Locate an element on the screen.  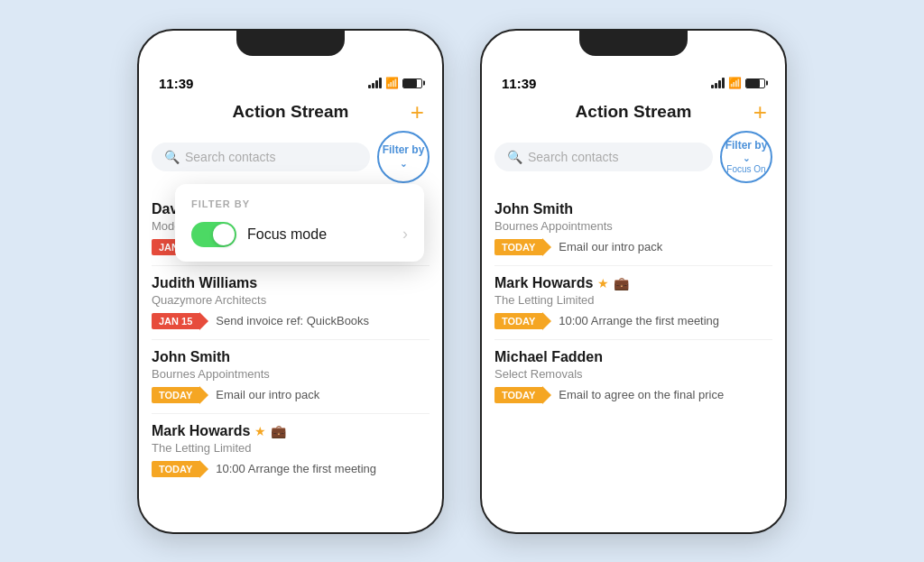
filter-popup-row: Focus mode › is located at coordinates (300, 235).